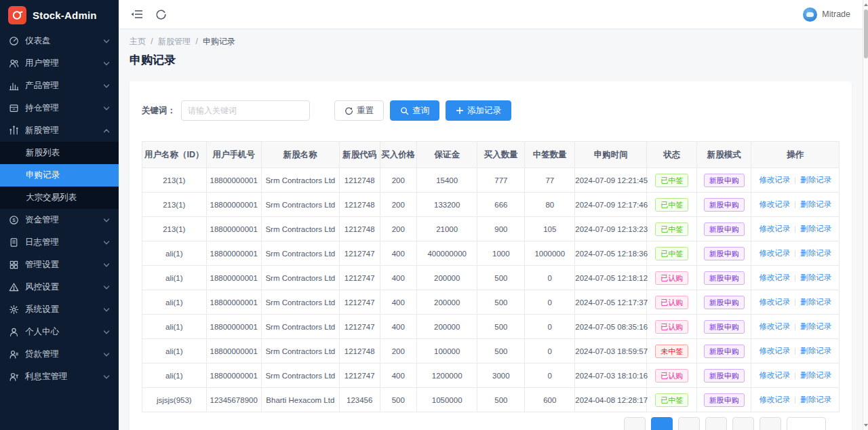  Describe the element at coordinates (60, 354) in the screenshot. I see `sidebar-item-11: 贷款管理` at that location.